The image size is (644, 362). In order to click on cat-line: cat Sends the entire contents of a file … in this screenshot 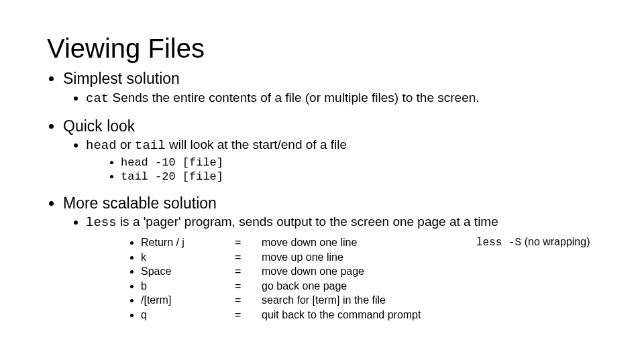, I will do `click(341, 99)`.